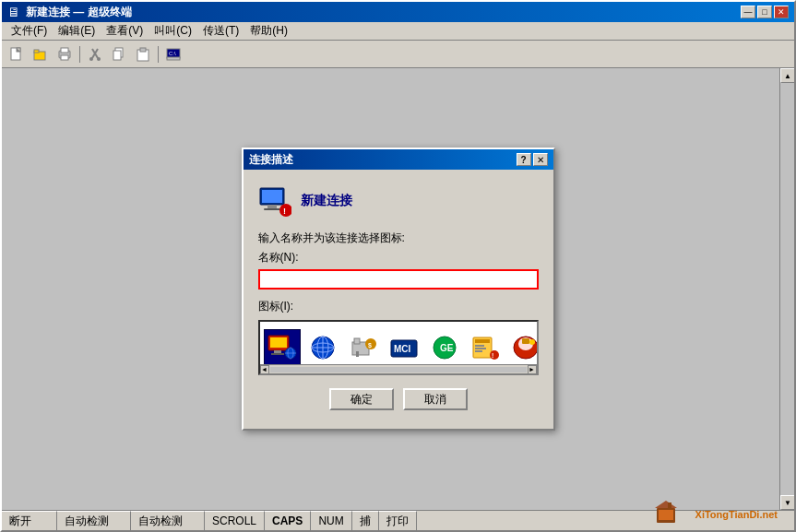 The width and height of the screenshot is (796, 532). What do you see at coordinates (541, 160) in the screenshot?
I see `dialog-close-button: ✕` at bounding box center [541, 160].